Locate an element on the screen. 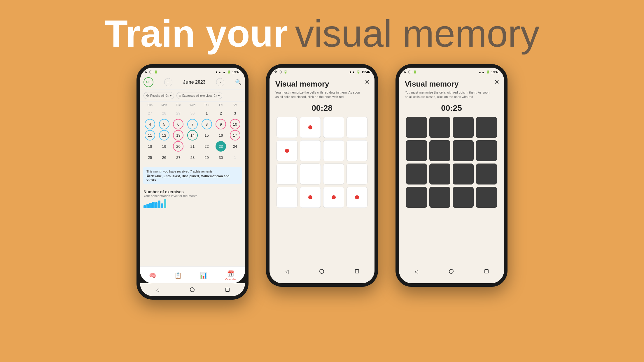 The image size is (644, 362). red-dot is located at coordinates (310, 127).